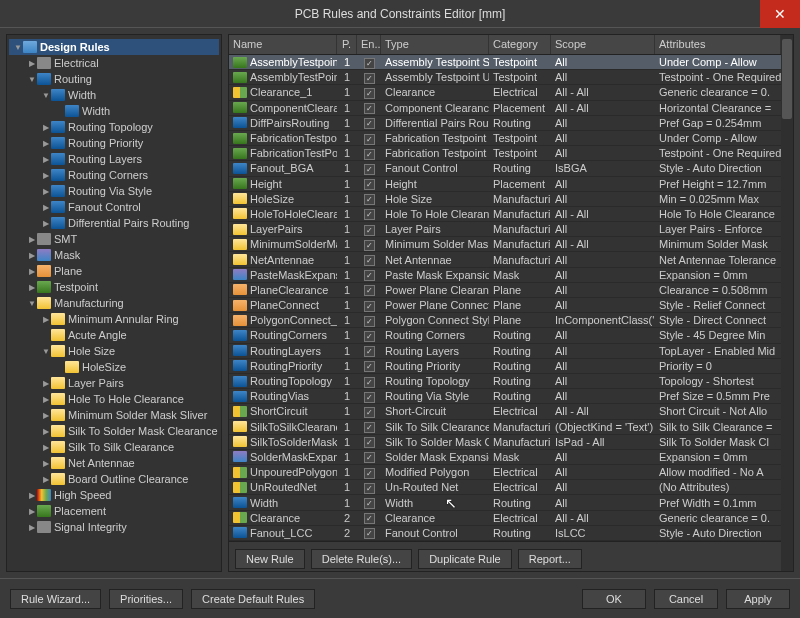 The image size is (800, 618). Describe the element at coordinates (505, 290) in the screenshot. I see `table-row: PlaneClearance1✓Power Plane ClearancePla…` at that location.